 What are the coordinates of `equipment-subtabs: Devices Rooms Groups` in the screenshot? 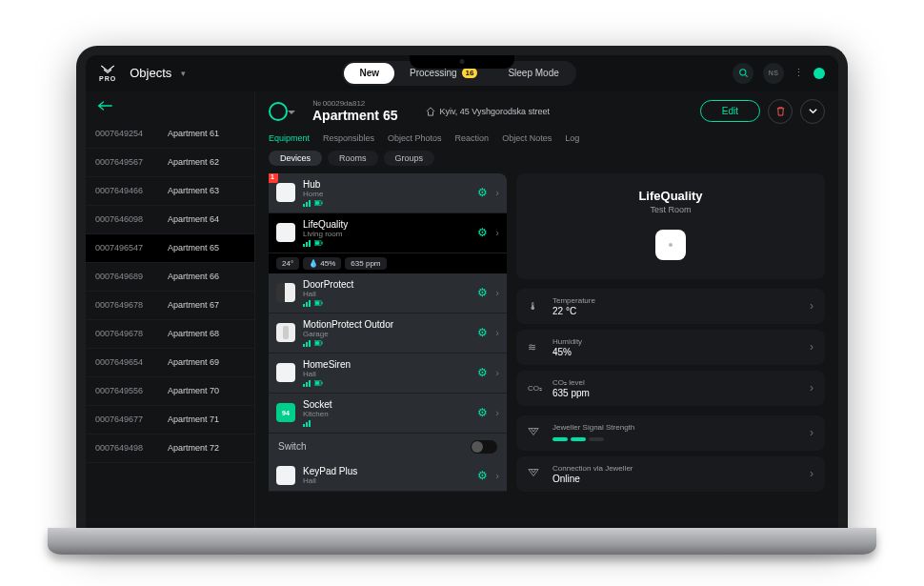 It's located at (547, 160).